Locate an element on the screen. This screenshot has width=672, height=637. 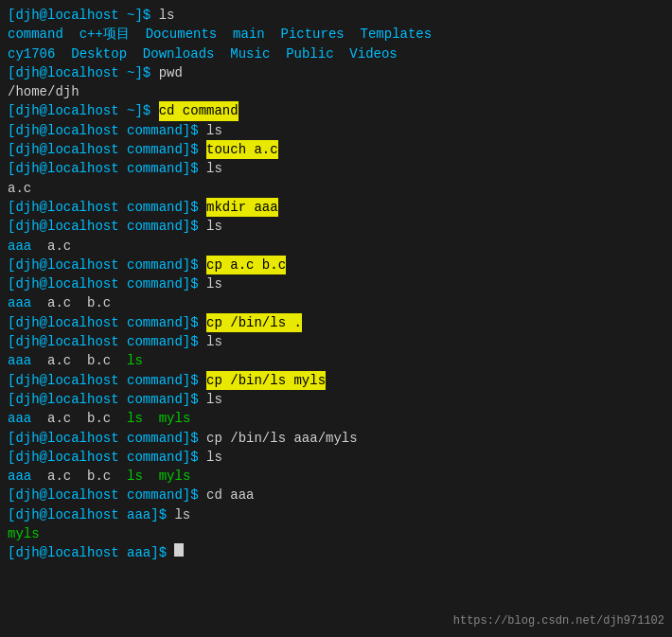
line-15: [djh@localhost command]$ ls is located at coordinates (336, 284).